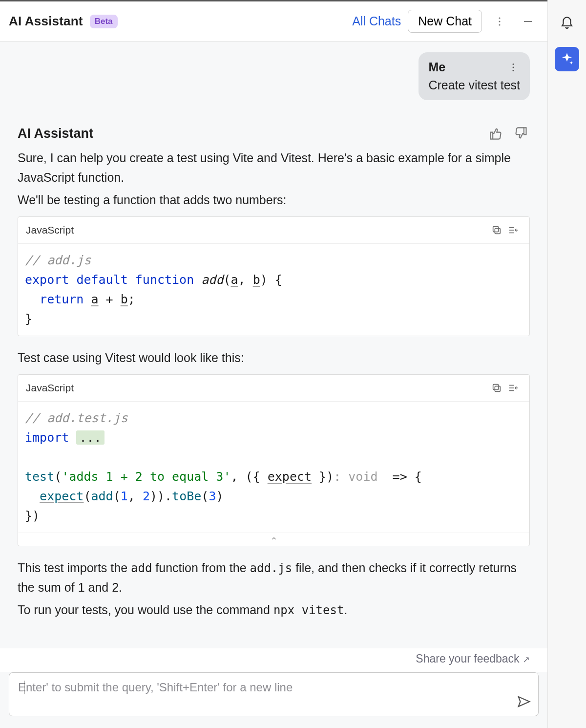  I want to click on user-name: Me, so click(437, 67).